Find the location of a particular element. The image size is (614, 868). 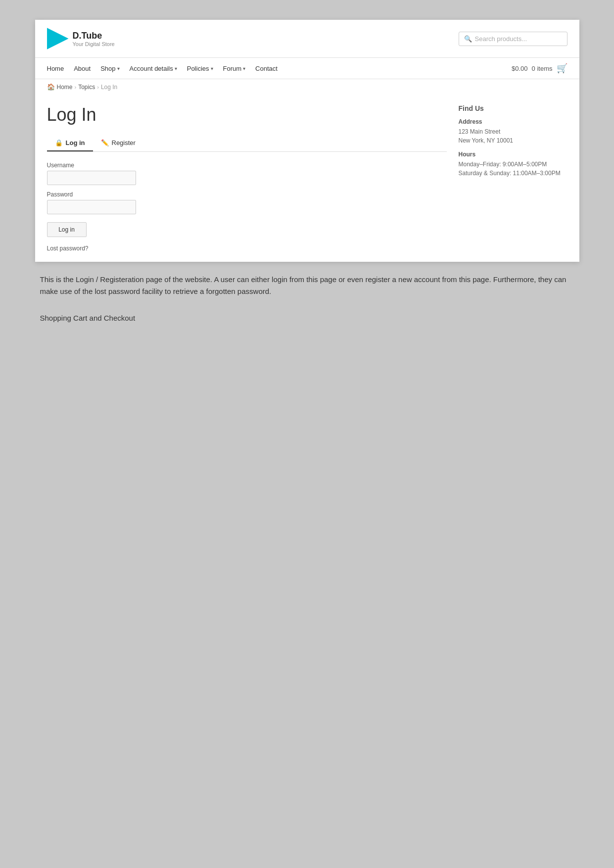

description-text: This is the Login / Registeration page o… is located at coordinates (307, 286).